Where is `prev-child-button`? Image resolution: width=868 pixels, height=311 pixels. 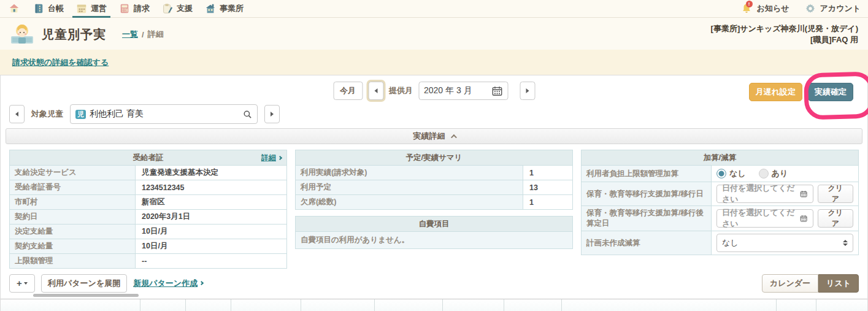
prev-child-button is located at coordinates (17, 114).